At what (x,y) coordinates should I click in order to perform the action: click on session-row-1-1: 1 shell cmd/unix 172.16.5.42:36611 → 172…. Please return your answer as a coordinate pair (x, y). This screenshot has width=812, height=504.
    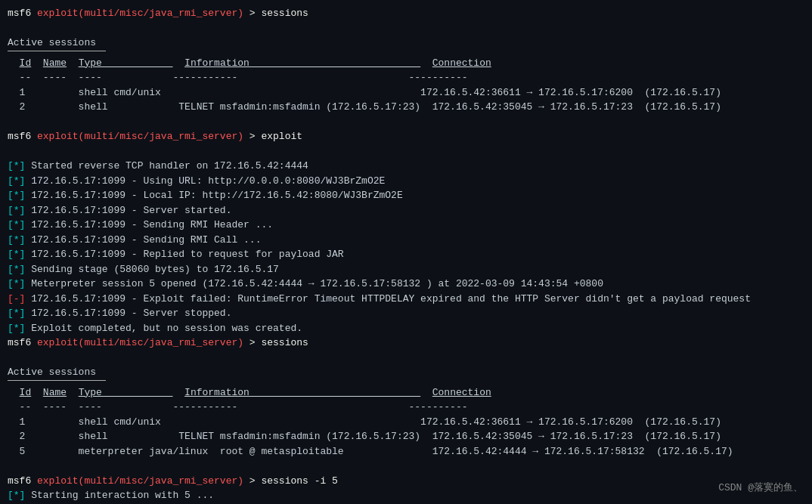
    Looking at the image, I should click on (406, 93).